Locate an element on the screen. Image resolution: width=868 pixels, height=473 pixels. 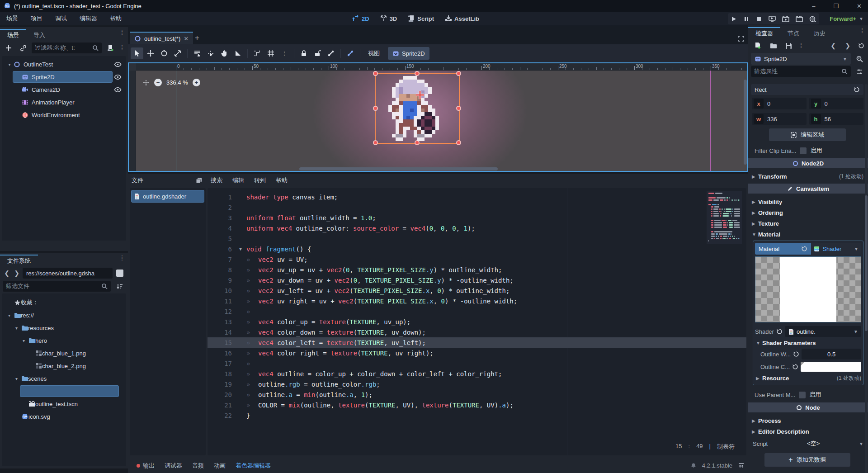
code-line-12: 12» is located at coordinates (477, 311).